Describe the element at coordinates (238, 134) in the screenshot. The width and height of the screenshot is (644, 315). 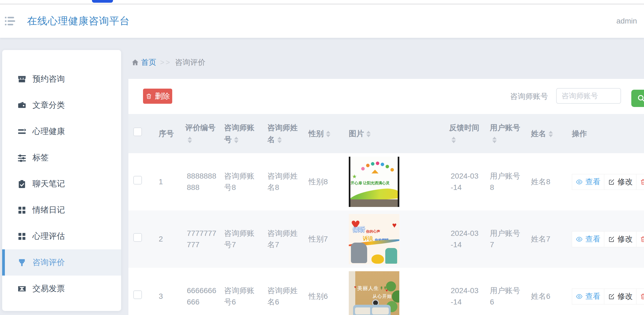
I see `column-header-counselor-account: 咨询师账号` at that location.